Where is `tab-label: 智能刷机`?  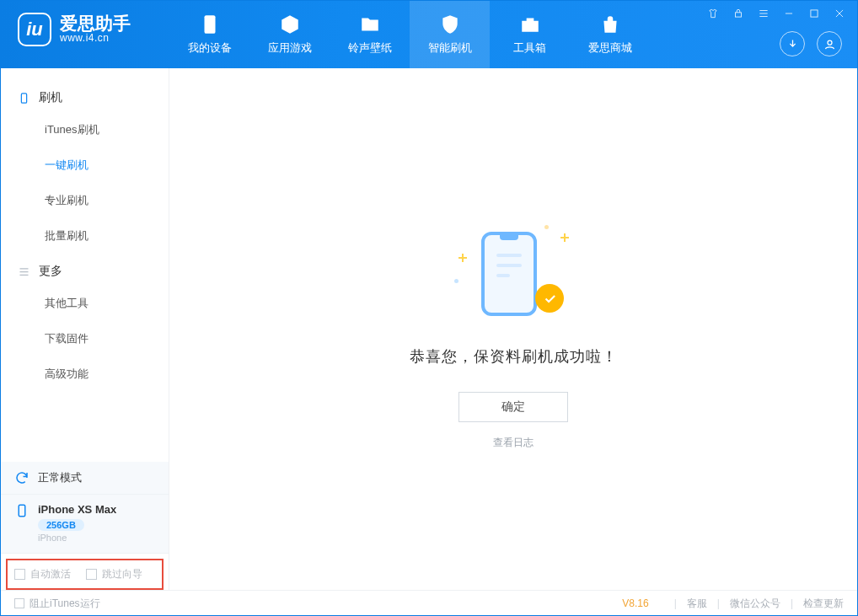 tab-label: 智能刷机 is located at coordinates (450, 48).